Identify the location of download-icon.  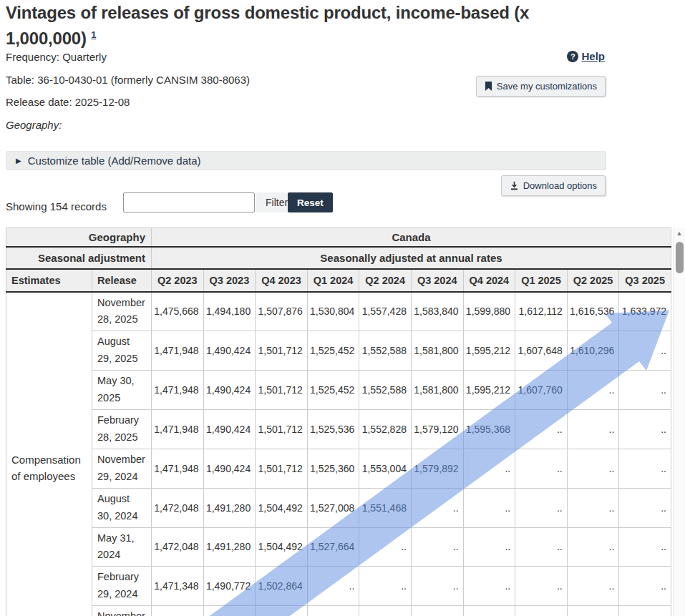
(514, 186).